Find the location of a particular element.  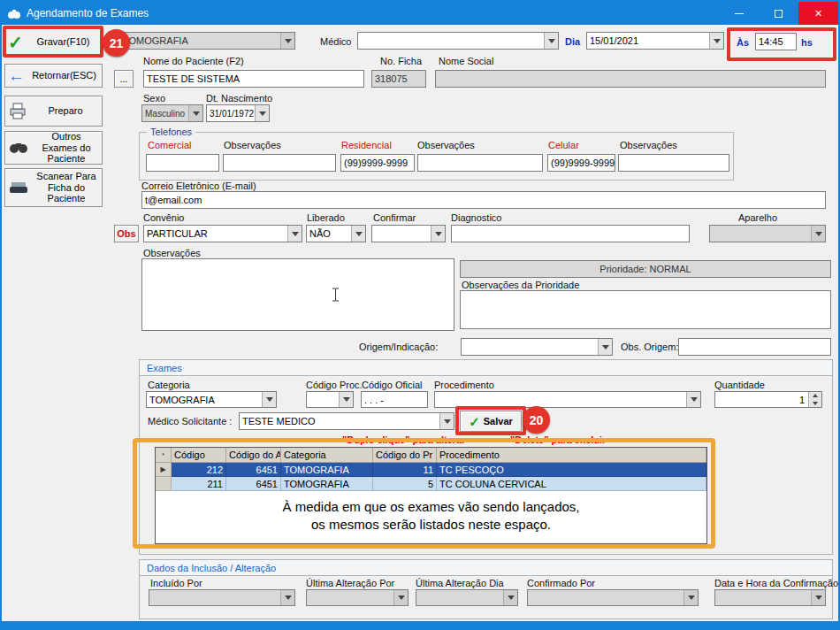

email-value: t@email.com is located at coordinates (173, 200).